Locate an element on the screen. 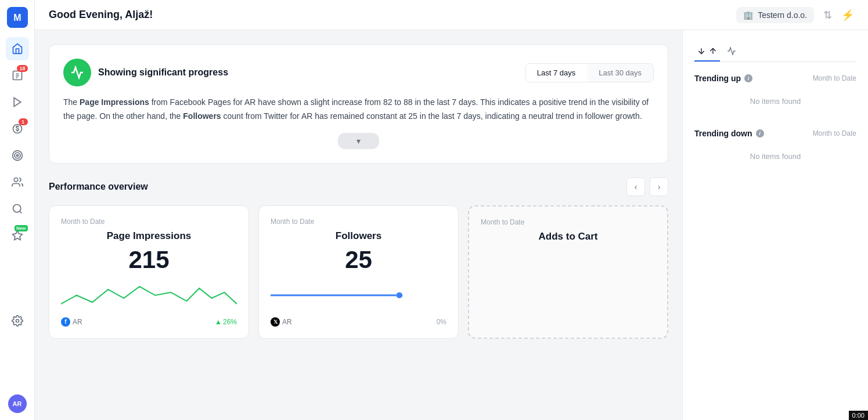 The image size is (868, 420). expand-bar: ▾ is located at coordinates (359, 141).